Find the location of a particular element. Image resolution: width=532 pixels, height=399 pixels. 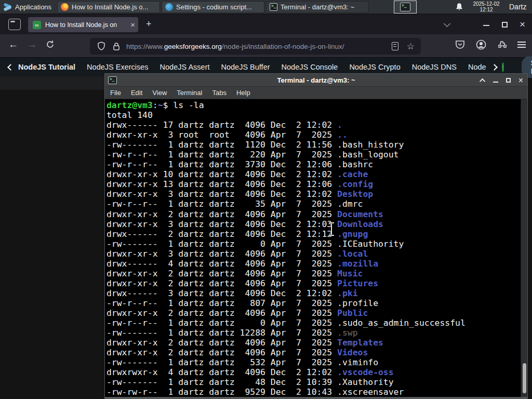

site-favicon: ∞ is located at coordinates (37, 25).